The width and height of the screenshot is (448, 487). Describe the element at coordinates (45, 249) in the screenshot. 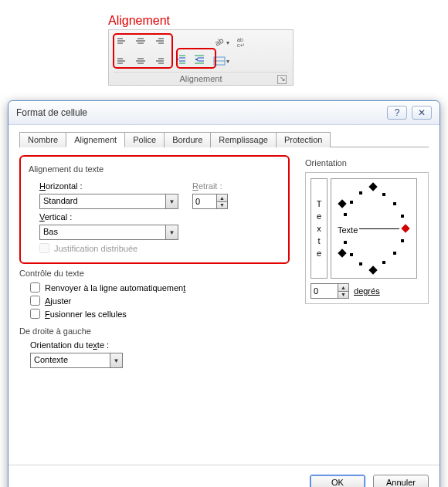

I see `justification-distribuee-input` at that location.